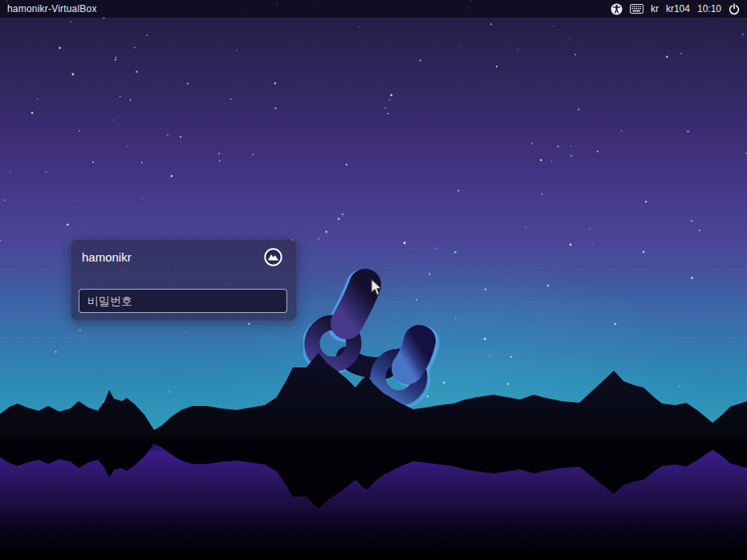 The height and width of the screenshot is (560, 747). I want to click on username-label: hamonikr, so click(107, 257).